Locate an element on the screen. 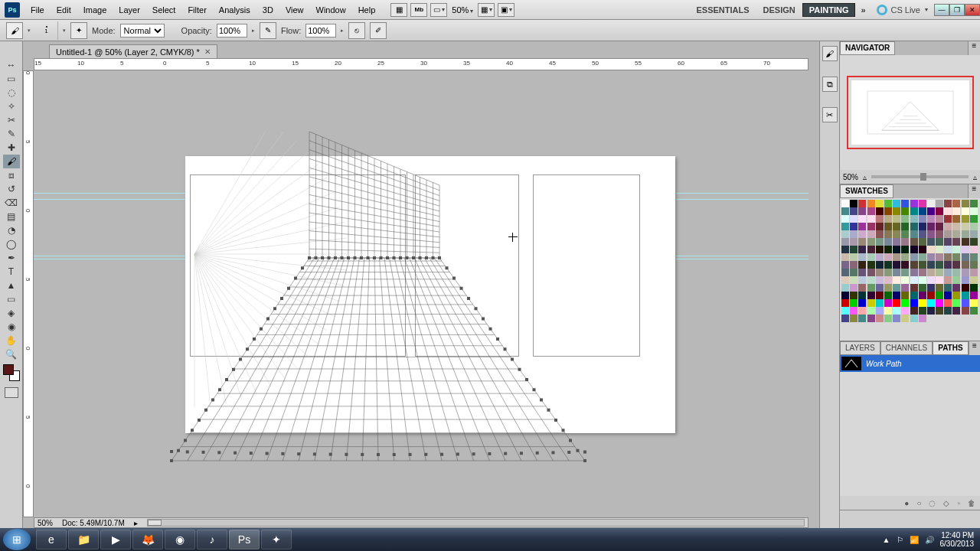 The width and height of the screenshot is (980, 551). menu-filter: Filter is located at coordinates (197, 9).